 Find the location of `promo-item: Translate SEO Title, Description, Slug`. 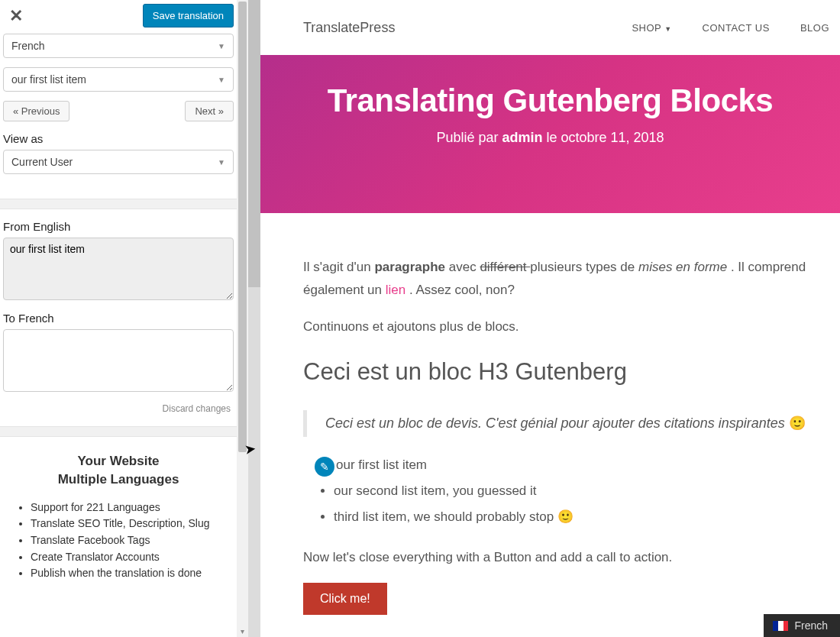

promo-item: Translate SEO Title, Description, Slug is located at coordinates (132, 524).